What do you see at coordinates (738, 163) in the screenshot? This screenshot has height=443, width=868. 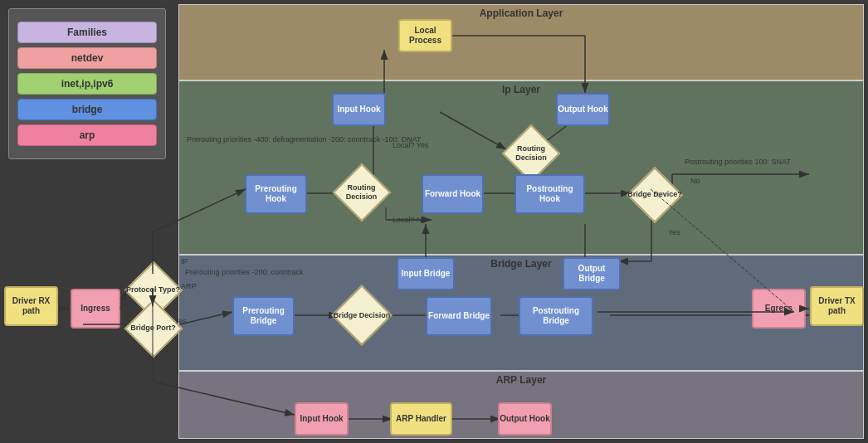 I see `postrouting-priorities-annotation: Postrouting priorities 100: SNAT` at bounding box center [738, 163].